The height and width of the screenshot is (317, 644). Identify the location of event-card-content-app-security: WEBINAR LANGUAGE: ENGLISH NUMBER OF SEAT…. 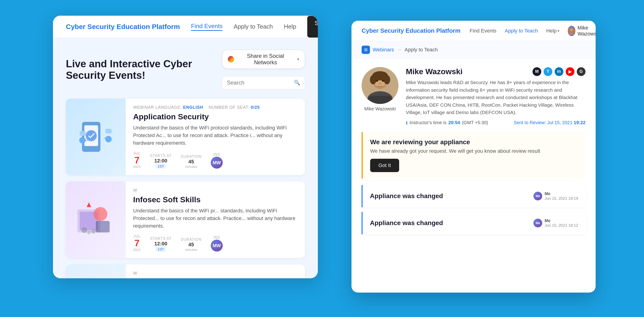
(216, 137).